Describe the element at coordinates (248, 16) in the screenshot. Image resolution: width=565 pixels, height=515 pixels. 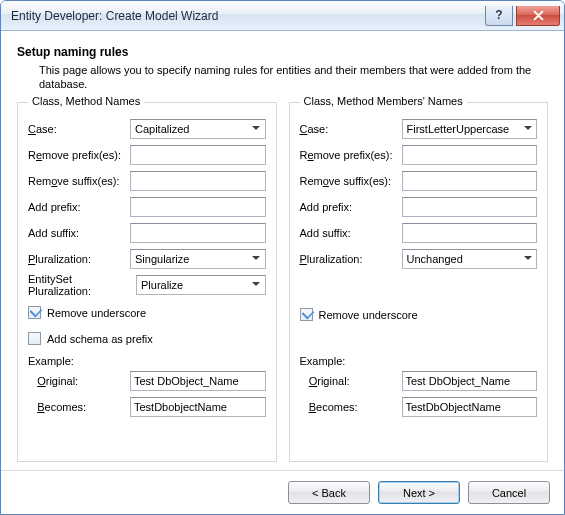
I see `window-title: Entity Developer: Create Model Wizard` at that location.